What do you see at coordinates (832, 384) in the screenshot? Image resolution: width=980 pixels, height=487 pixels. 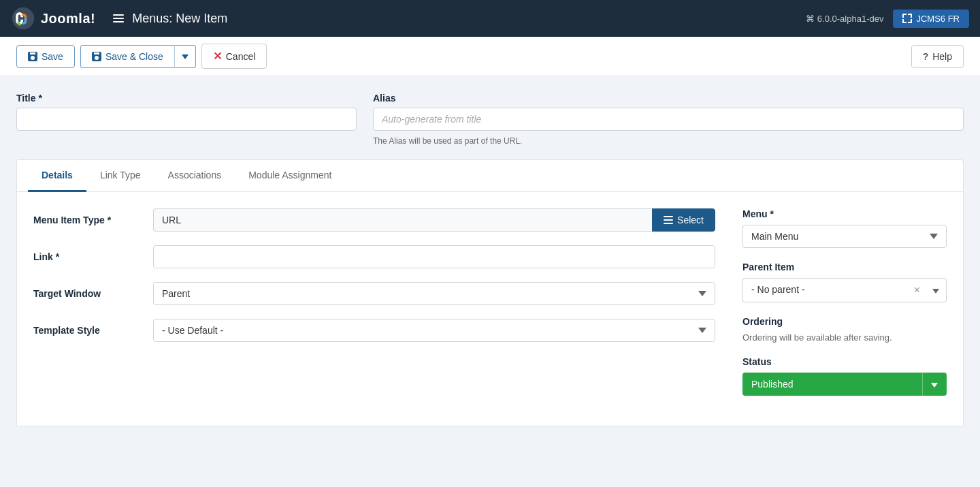 I see `status-value: Published` at bounding box center [832, 384].